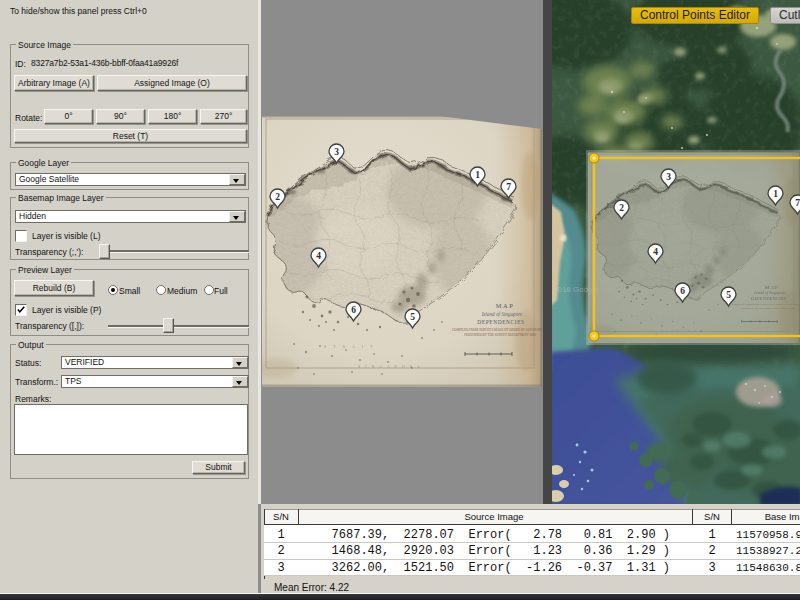  I want to click on svg-text: DEPENDENCIES, so click(500, 322).